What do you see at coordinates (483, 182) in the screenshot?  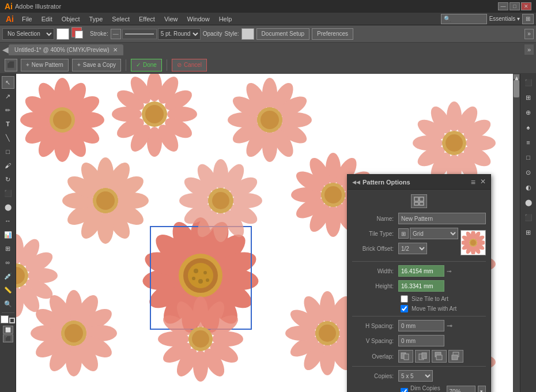 I see `panel-close-icon: ✕` at bounding box center [483, 182].